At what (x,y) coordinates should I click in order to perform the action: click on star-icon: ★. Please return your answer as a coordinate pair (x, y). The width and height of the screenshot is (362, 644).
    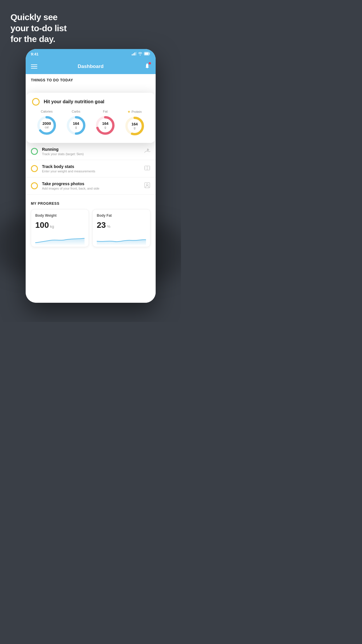
    Looking at the image, I should click on (129, 112).